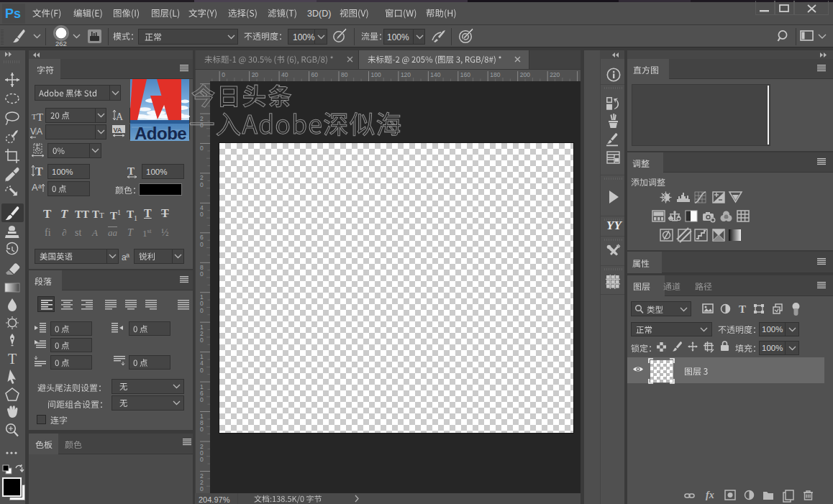 The width and height of the screenshot is (833, 504). I want to click on svg-text: VA, so click(118, 130).